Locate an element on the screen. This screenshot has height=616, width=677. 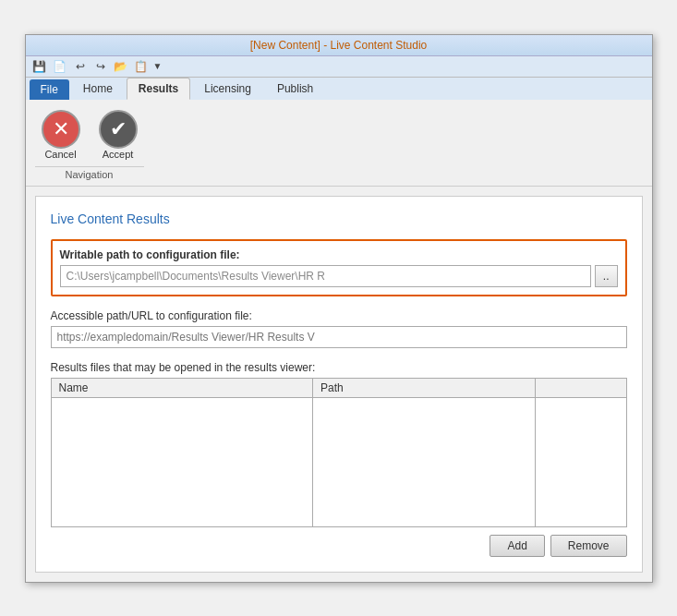
redo-icon: ↪ is located at coordinates (101, 66).